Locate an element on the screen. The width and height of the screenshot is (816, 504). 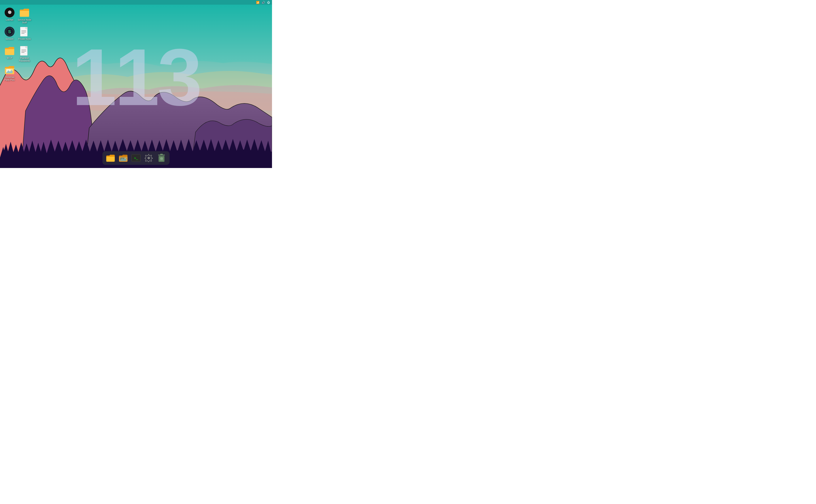
private-keys-icon is located at coordinates (25, 32).